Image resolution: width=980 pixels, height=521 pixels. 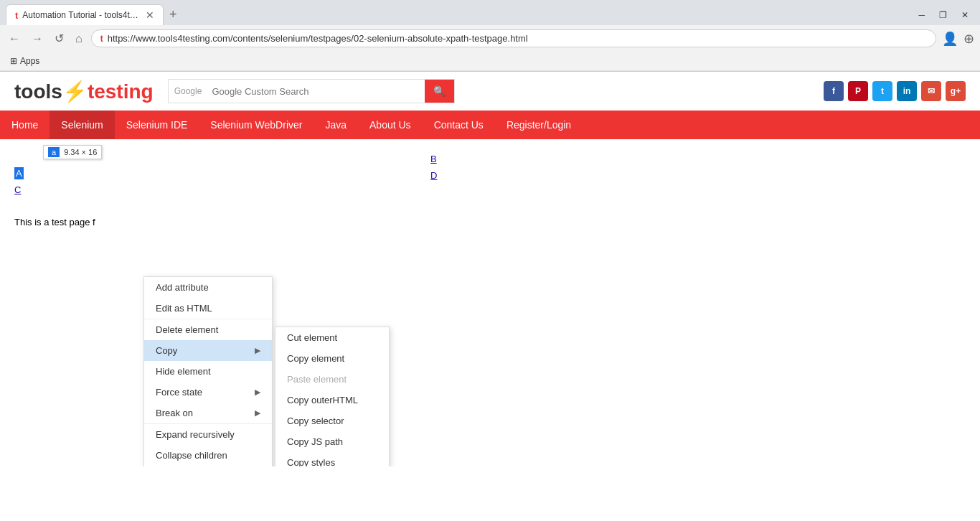 What do you see at coordinates (965, 15) in the screenshot?
I see `close-button: ✕` at bounding box center [965, 15].